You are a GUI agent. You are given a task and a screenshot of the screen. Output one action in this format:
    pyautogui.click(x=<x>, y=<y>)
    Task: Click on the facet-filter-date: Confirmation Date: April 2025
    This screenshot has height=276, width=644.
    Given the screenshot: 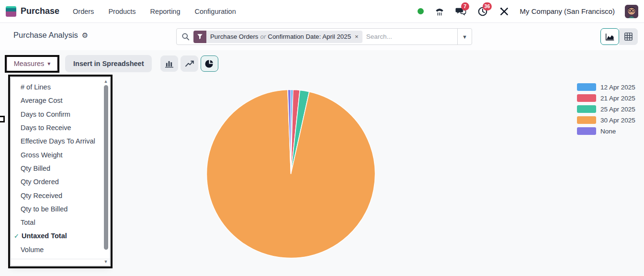 What is the action you would take?
    pyautogui.click(x=309, y=36)
    